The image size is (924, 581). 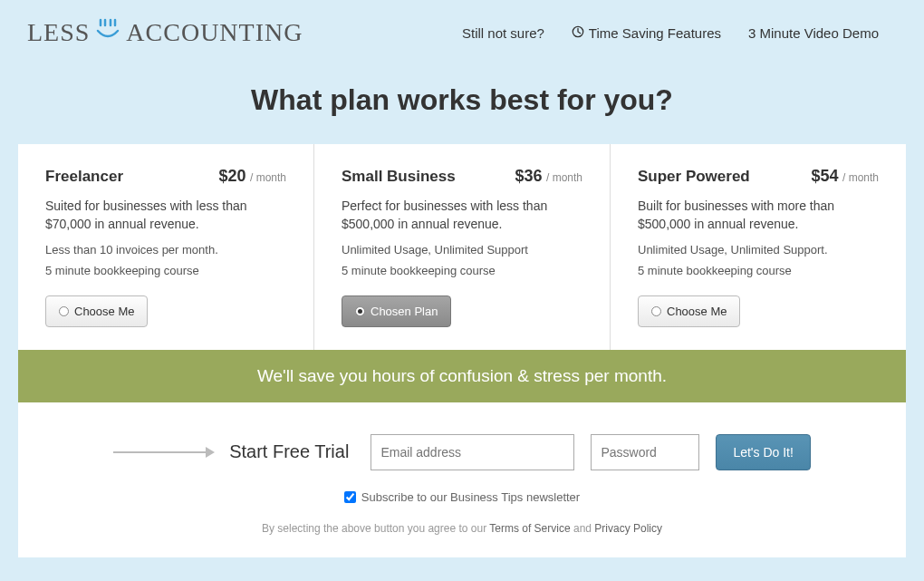 What do you see at coordinates (462, 247) in the screenshot?
I see `plan-small-business: Small Business $36 / month Perfect for b…` at bounding box center [462, 247].